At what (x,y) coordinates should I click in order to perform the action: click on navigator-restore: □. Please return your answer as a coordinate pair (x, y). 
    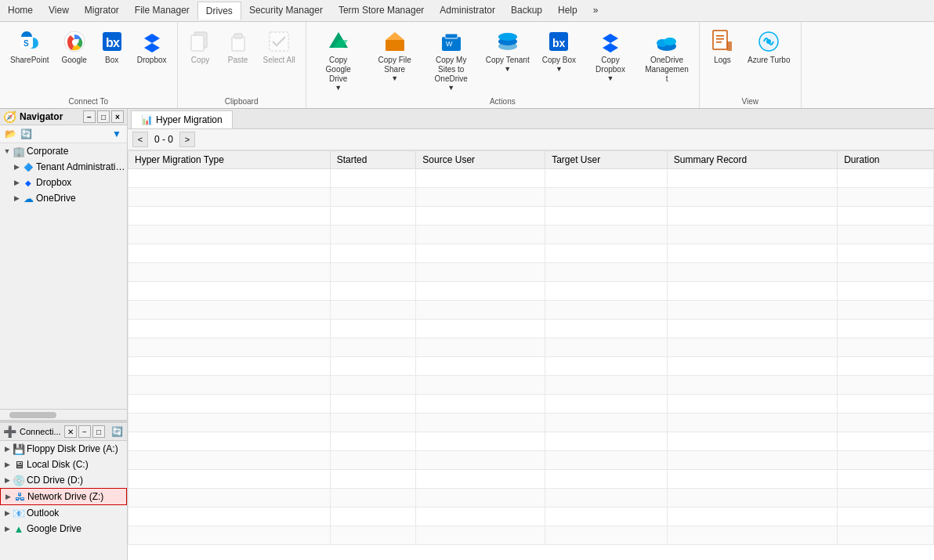
    Looking at the image, I should click on (103, 117).